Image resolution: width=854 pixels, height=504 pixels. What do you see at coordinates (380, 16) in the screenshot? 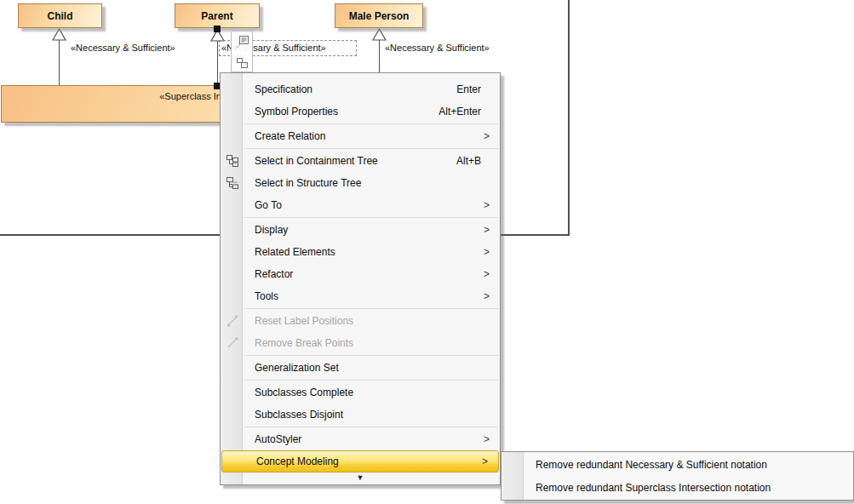
I see `class-name: Male Person` at bounding box center [380, 16].